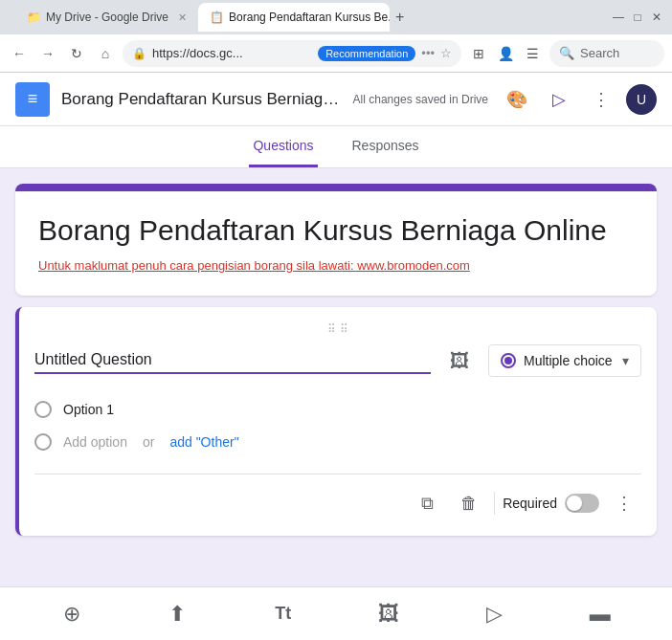 This screenshot has height=640, width=672. I want to click on extensions-button: ⊞, so click(479, 54).